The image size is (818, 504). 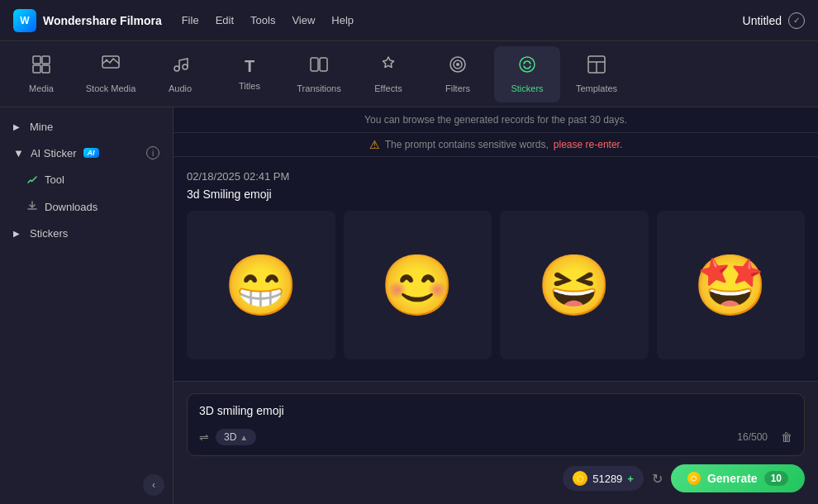 I want to click on tab-transitions: Transitions, so click(x=319, y=74).